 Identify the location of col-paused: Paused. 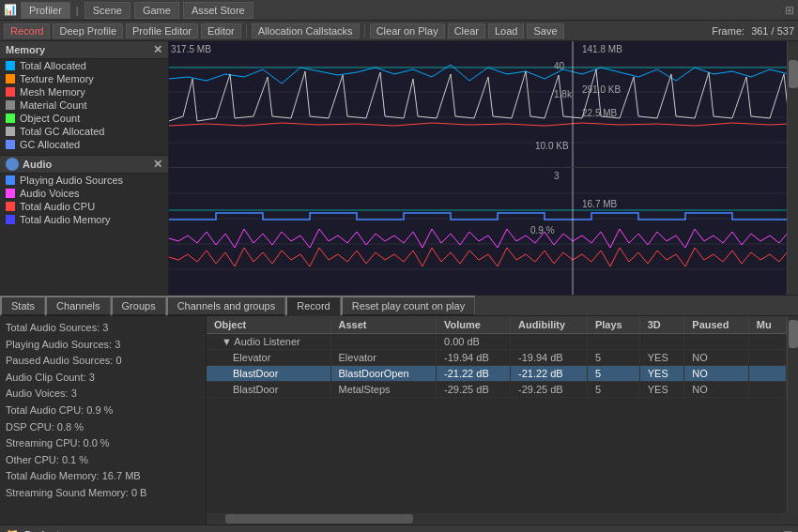
(717, 325).